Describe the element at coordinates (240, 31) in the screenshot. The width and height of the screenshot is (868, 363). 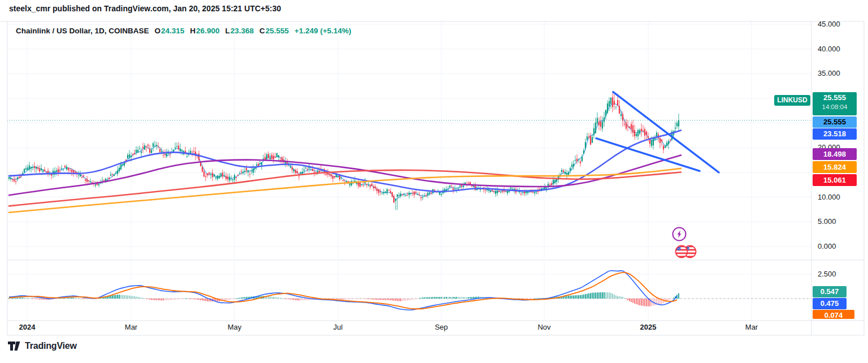
I see `low-value: L23.368` at that location.